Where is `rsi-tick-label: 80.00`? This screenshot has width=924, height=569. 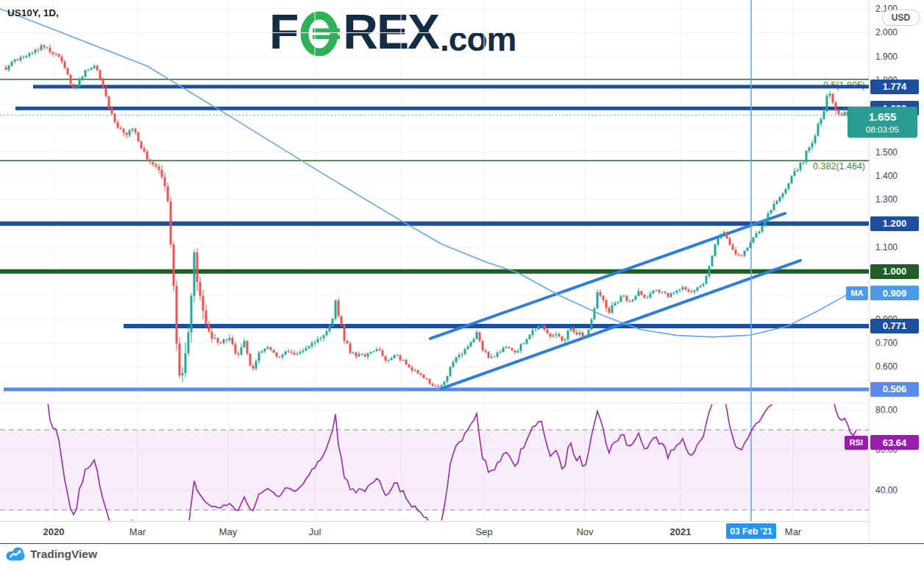
rsi-tick-label: 80.00 is located at coordinates (886, 410).